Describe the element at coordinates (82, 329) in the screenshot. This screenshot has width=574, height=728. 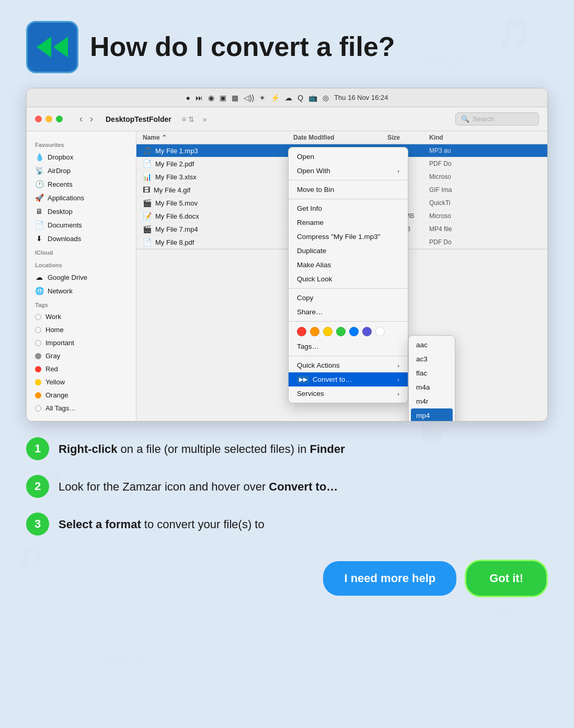
I see `sidebar-tag-home: Home` at that location.